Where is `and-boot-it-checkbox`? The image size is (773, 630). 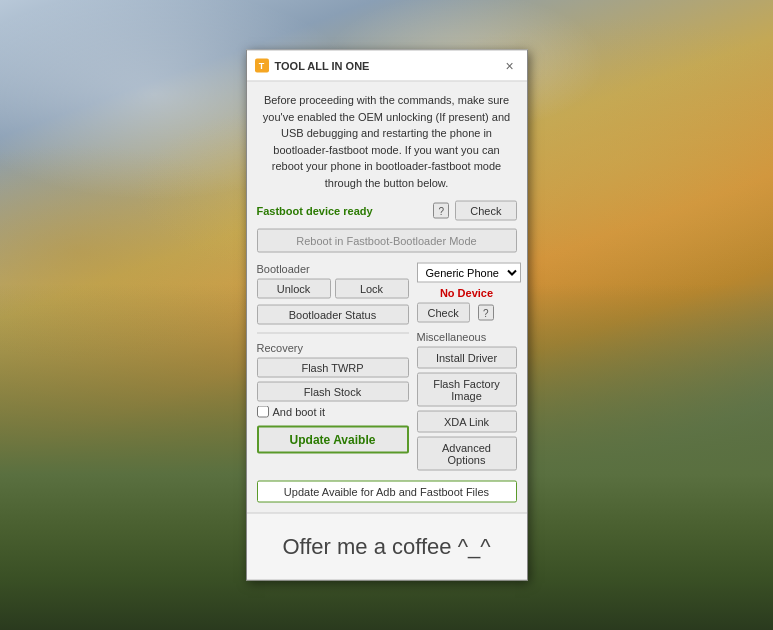 and-boot-it-checkbox is located at coordinates (263, 412).